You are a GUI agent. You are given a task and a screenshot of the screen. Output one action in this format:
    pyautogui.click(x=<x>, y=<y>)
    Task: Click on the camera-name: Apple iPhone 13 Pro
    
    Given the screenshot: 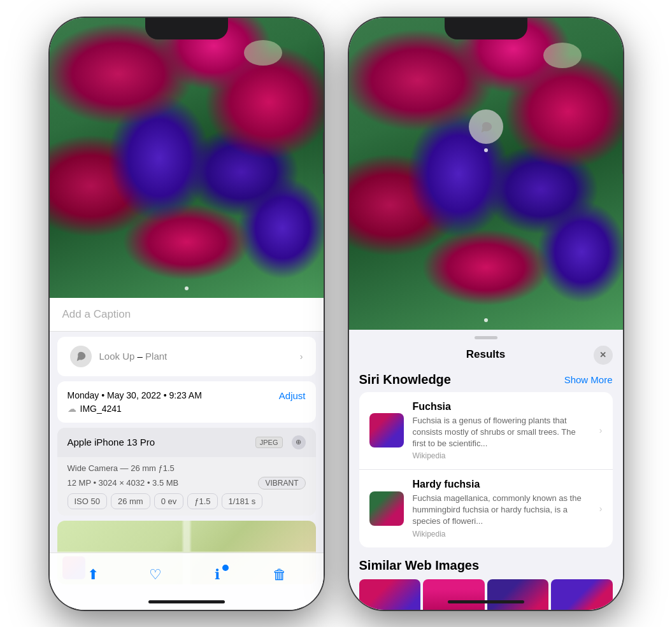 What is the action you would take?
    pyautogui.click(x=111, y=442)
    